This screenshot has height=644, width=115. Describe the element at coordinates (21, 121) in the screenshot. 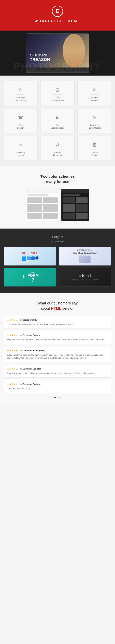

I see `feature-fast-support: ☎ FastSupport` at that location.